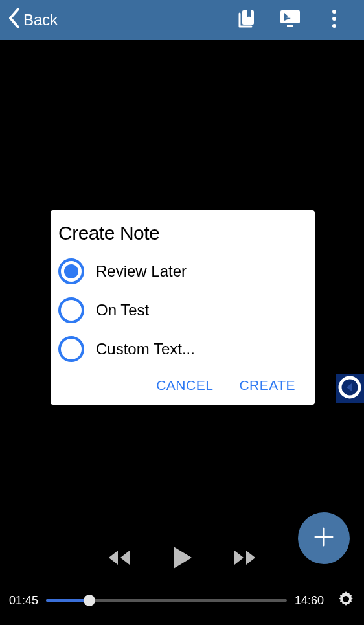 This screenshot has width=364, height=625. What do you see at coordinates (185, 385) in the screenshot?
I see `cancel-button: CANCEL` at bounding box center [185, 385].